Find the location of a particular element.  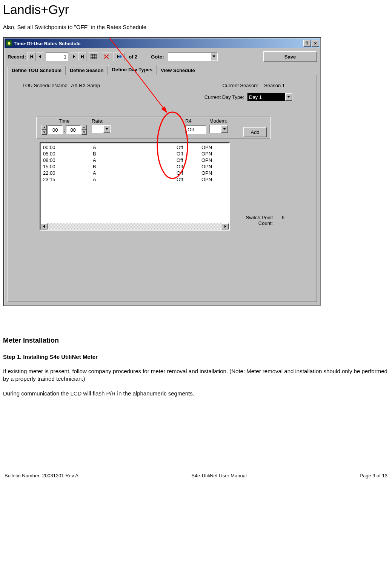

app-icon is located at coordinates (9, 43).